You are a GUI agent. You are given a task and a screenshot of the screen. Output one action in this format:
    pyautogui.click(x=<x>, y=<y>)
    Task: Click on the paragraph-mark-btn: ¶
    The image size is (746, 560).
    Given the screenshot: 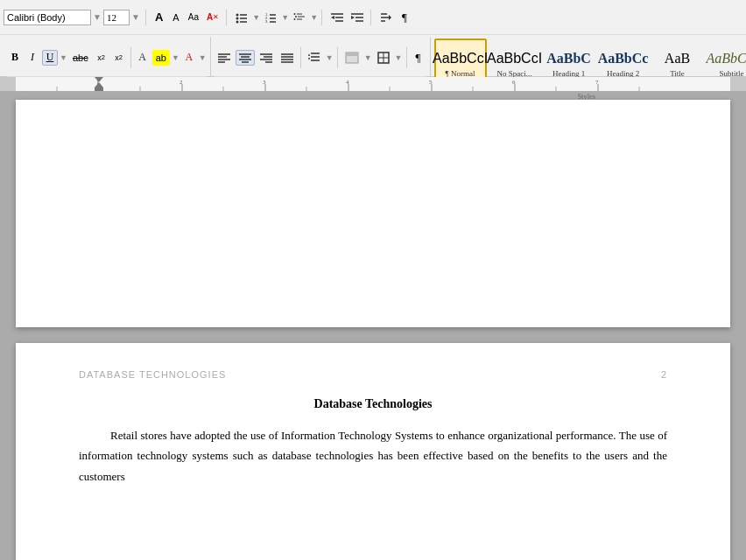 What is the action you would take?
    pyautogui.click(x=419, y=58)
    